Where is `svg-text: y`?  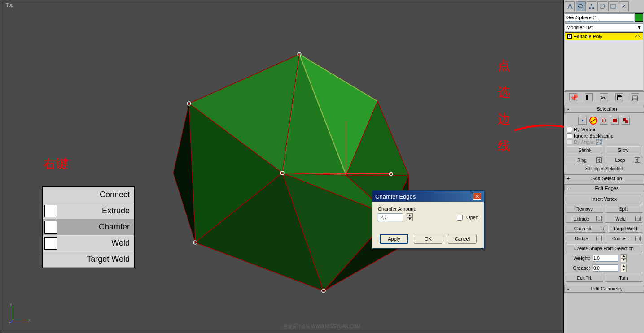
svg-text: y is located at coordinates (11, 304).